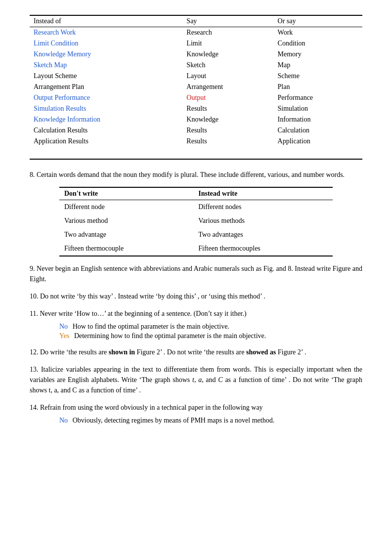  I want to click on var-c: C, so click(220, 380).